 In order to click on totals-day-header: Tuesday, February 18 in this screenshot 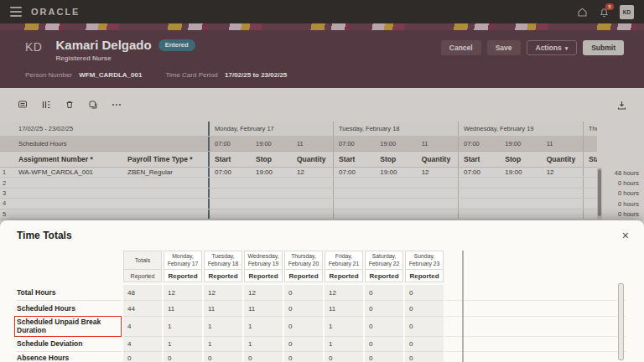, I will do `click(223, 260)`.